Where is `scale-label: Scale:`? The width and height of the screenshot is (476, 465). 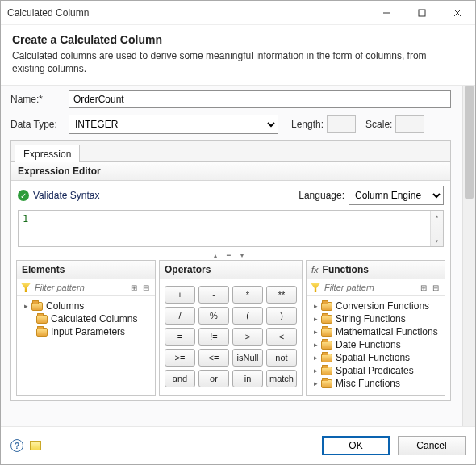 scale-label: Scale: is located at coordinates (379, 124).